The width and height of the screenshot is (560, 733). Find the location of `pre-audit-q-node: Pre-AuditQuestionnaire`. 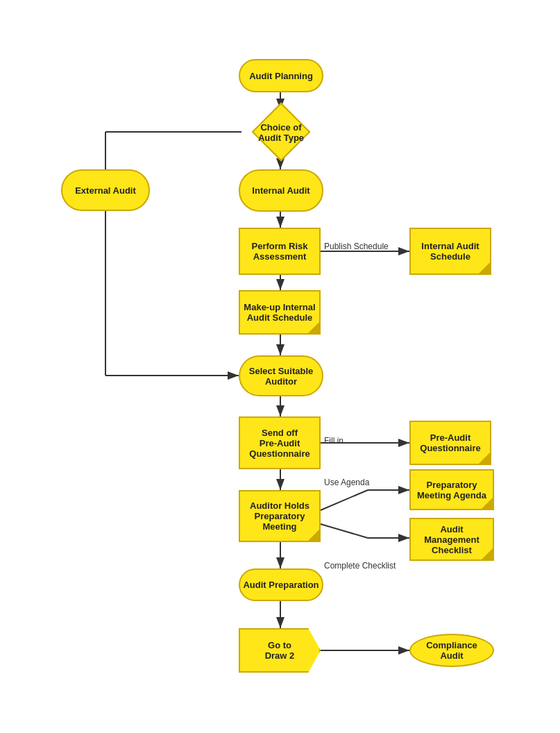

pre-audit-q-node: Pre-AuditQuestionnaire is located at coordinates (450, 443).